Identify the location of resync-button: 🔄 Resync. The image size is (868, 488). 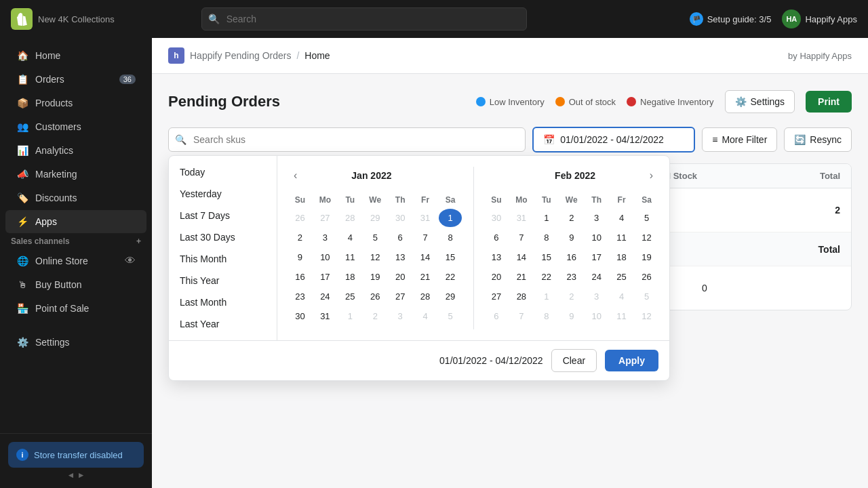
(818, 140).